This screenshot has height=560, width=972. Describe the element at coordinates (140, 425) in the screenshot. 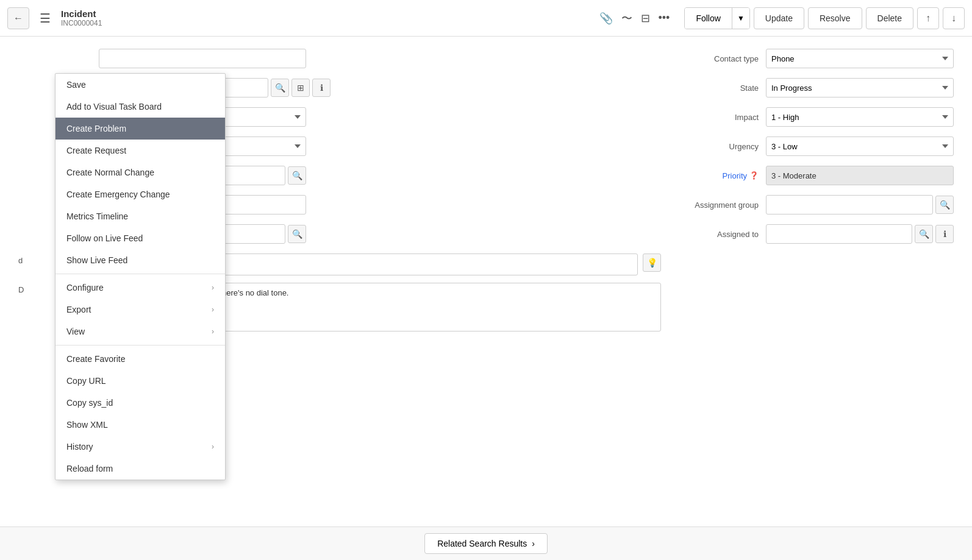

I see `menu-item-show-xml: Show XML` at that location.